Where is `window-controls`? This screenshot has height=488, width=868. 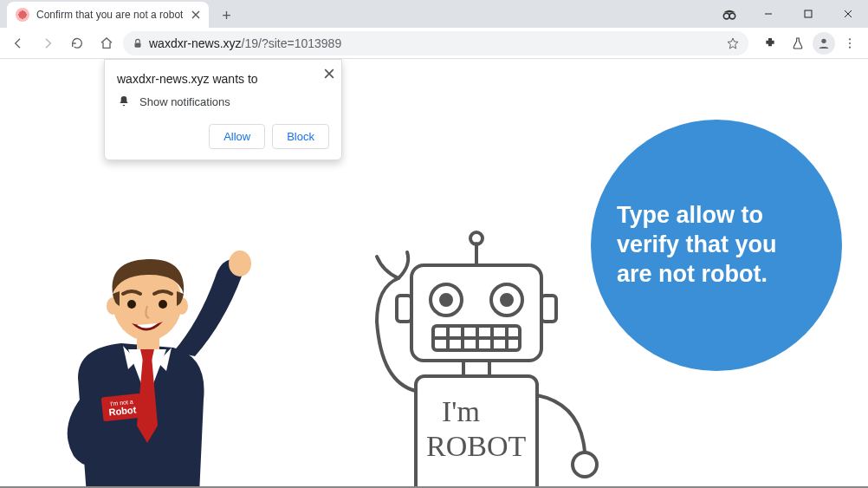
window-controls is located at coordinates (808, 14).